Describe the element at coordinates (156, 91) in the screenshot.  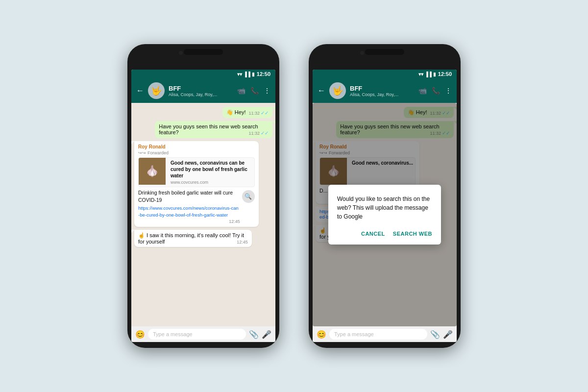
I see `group-avatar-left: 🤟` at that location.